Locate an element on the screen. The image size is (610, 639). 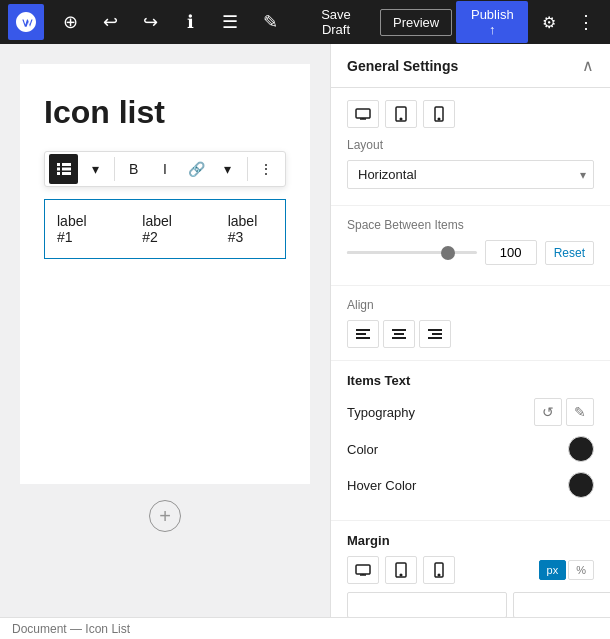
hover-color-row: Hover Color is located at coordinates (470, 485).